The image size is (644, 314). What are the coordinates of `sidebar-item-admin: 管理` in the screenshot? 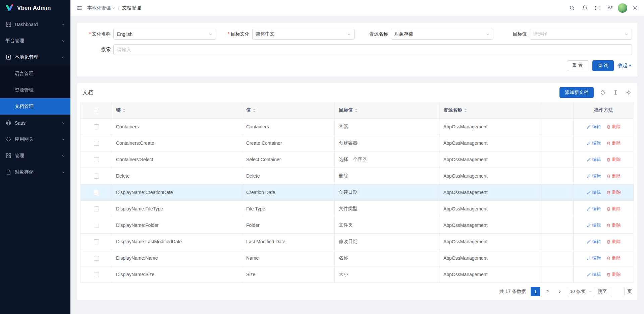 It's located at (35, 155).